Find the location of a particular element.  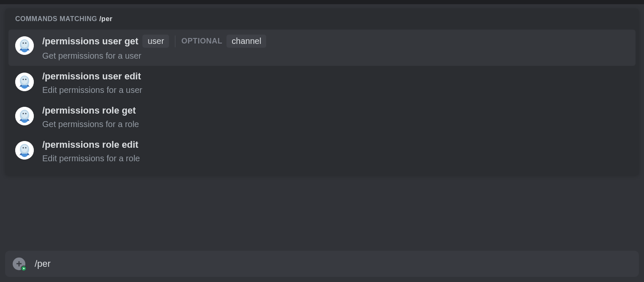

header-query: /per is located at coordinates (106, 19).